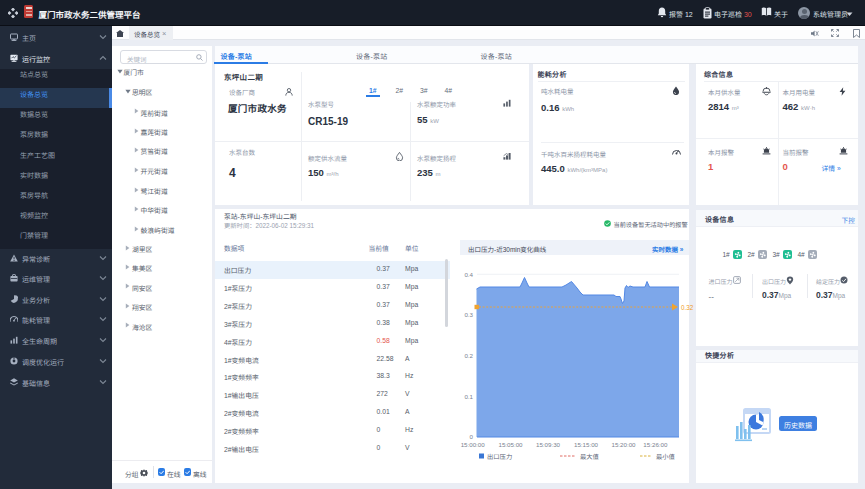 The height and width of the screenshot is (489, 865). What do you see at coordinates (624, 444) in the screenshot?
I see `svg-text: 15:20:00` at bounding box center [624, 444].